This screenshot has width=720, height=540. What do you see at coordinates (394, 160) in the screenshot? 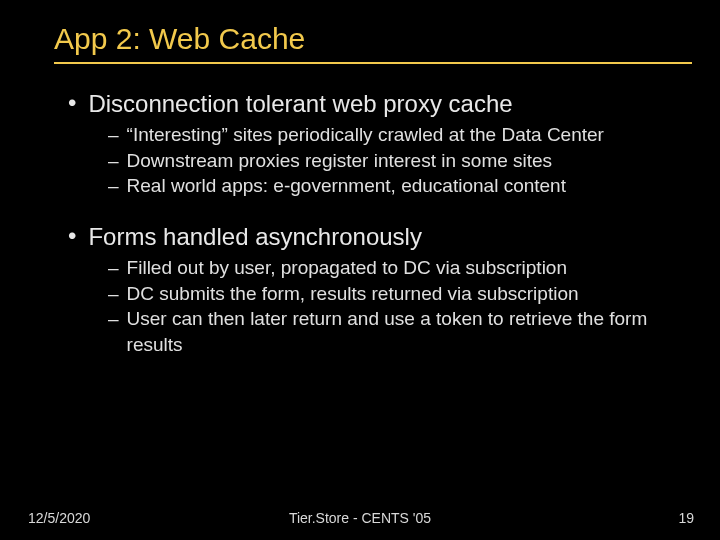
I see `sub-list: – “Interesting” sites periodically crawl…` at bounding box center [394, 160].